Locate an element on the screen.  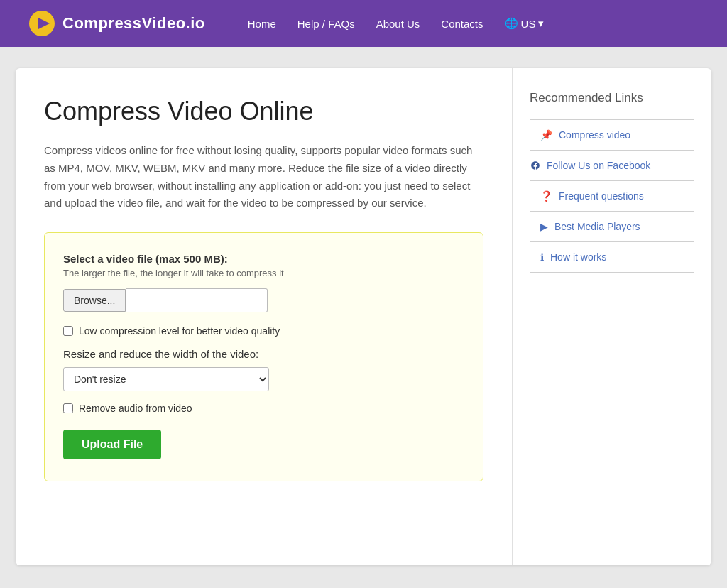
file-input-row: Browse... is located at coordinates (264, 300).